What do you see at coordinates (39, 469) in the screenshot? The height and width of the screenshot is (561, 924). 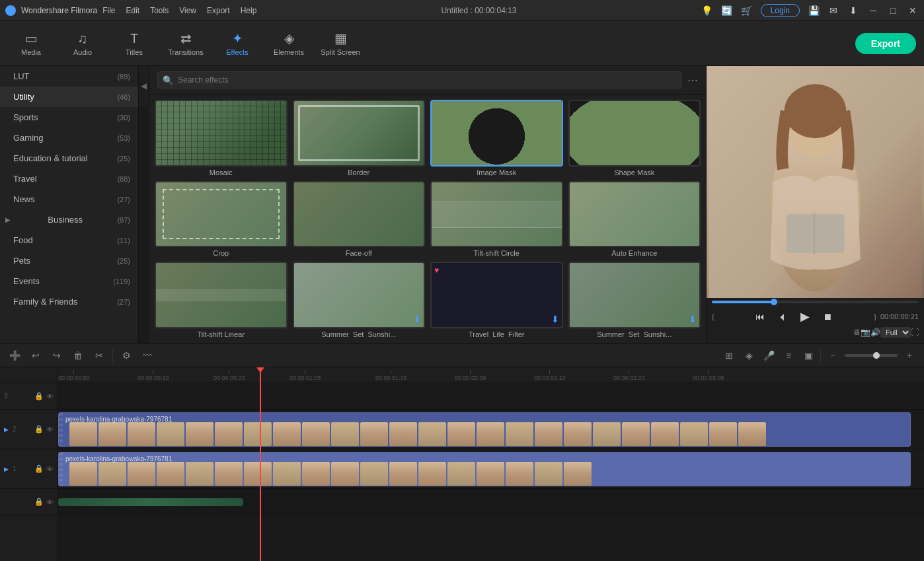 I see `lock-icon-1: 🔒` at bounding box center [39, 469].